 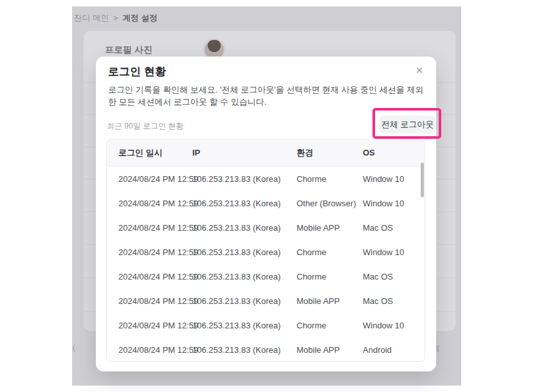 I want to click on column-header: 로그인 일시, so click(x=149, y=153).